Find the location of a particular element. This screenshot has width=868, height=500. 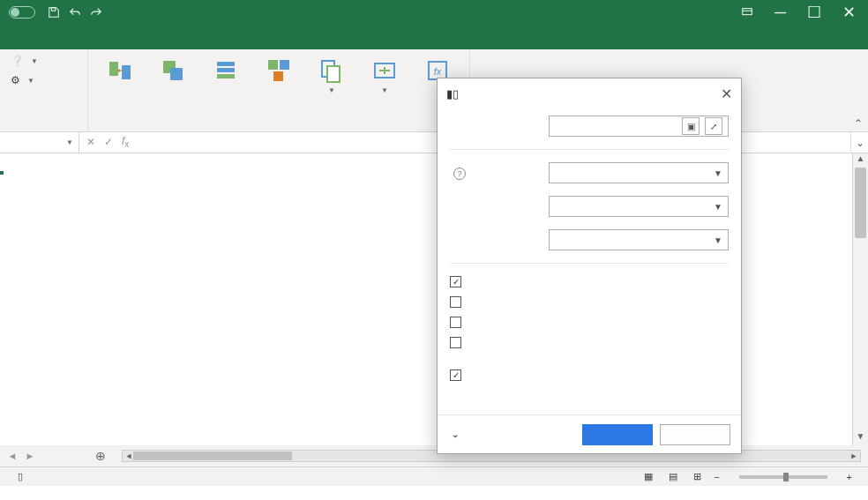

backup-checkbox: ✓ is located at coordinates (589, 376).